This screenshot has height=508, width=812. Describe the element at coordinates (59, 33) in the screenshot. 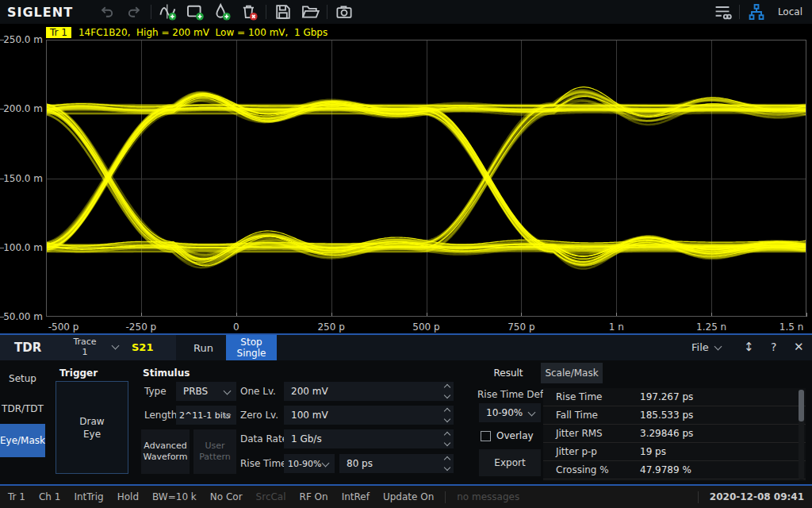

I see `trace-id-chip: Tr 1` at that location.